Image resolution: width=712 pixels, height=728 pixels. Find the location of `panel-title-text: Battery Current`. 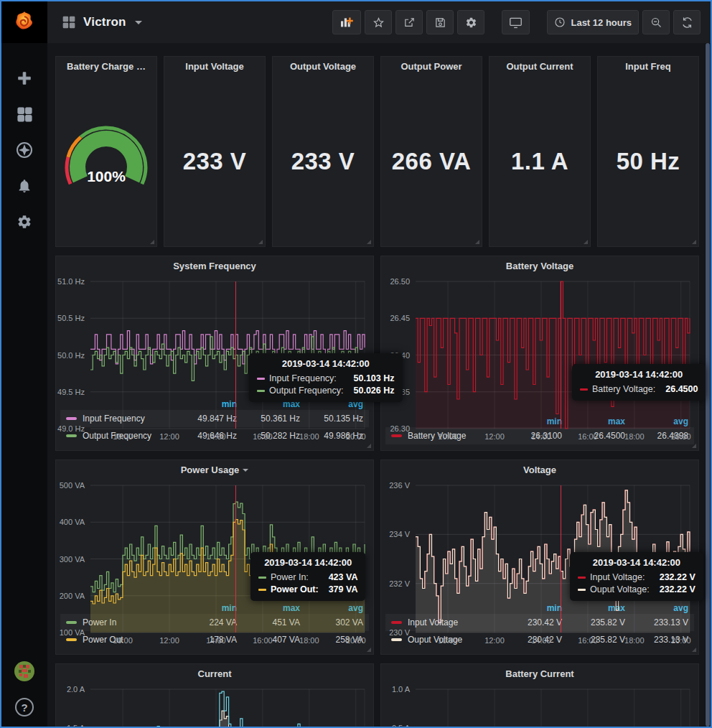

panel-title-text: Battery Current is located at coordinates (540, 673).